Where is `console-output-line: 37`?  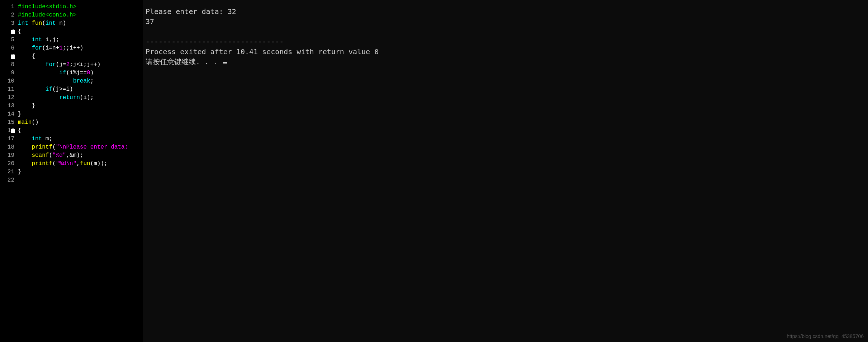
console-output-line: 37 is located at coordinates (506, 22).